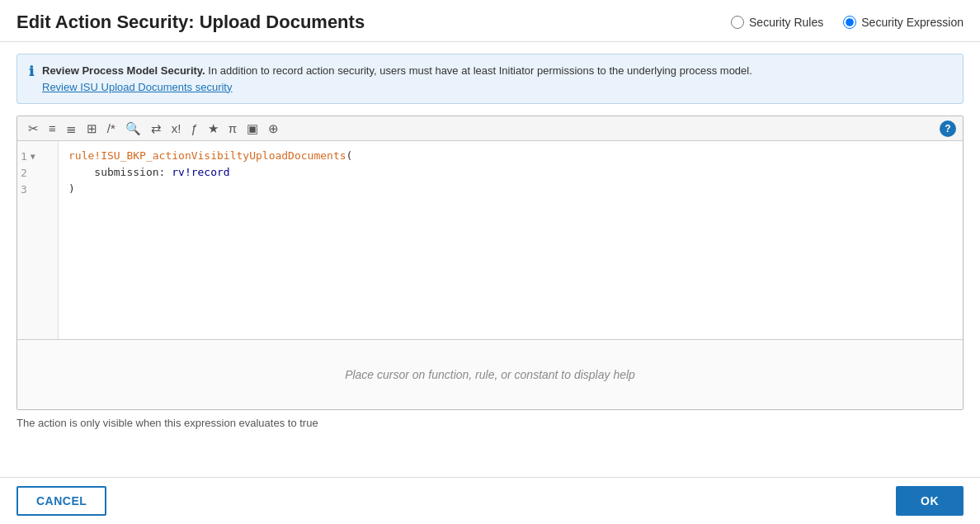 This screenshot has width=980, height=524. I want to click on toolbar-pi-btn: π, so click(233, 129).